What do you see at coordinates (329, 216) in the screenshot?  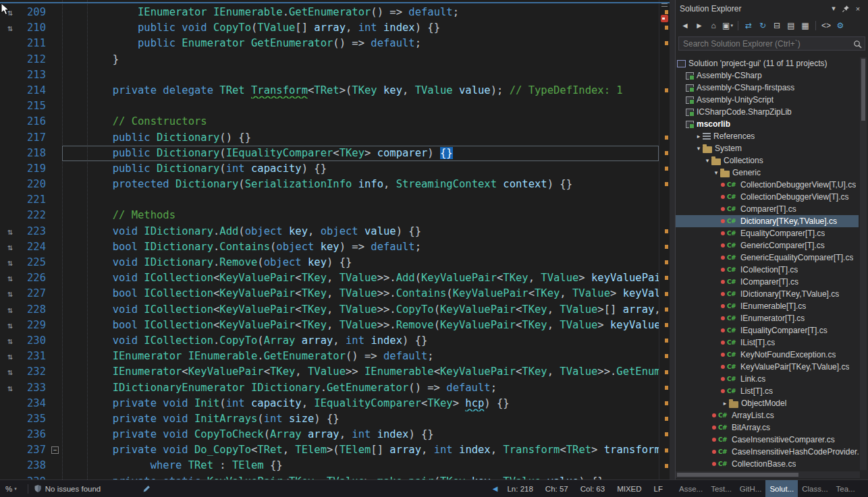 I see `code-line: 222 // Methods` at bounding box center [329, 216].